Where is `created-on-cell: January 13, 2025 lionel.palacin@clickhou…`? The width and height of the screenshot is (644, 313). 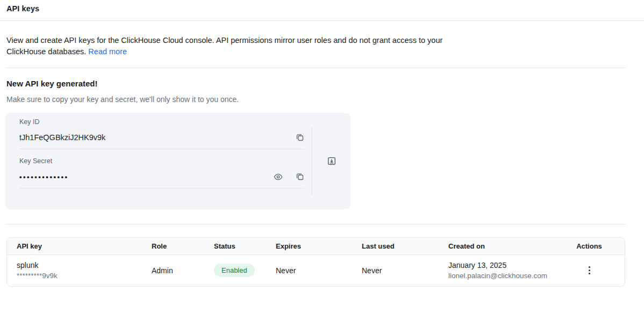
created-on-cell: January 13, 2025 lionel.palacin@clickhou… is located at coordinates (500, 271).